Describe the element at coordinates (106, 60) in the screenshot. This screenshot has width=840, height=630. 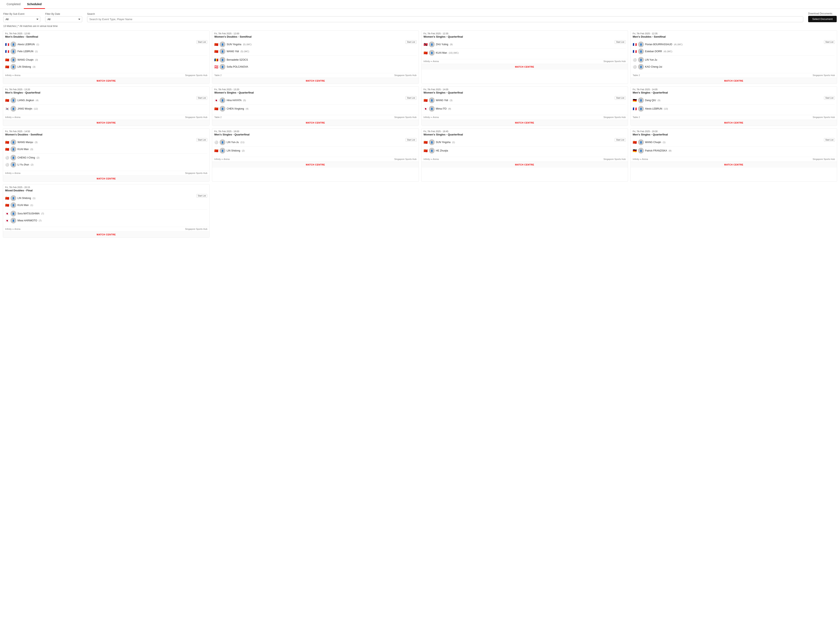
I see `player-row: 🇨🇳 👤 WANG Chuqin (3)` at that location.